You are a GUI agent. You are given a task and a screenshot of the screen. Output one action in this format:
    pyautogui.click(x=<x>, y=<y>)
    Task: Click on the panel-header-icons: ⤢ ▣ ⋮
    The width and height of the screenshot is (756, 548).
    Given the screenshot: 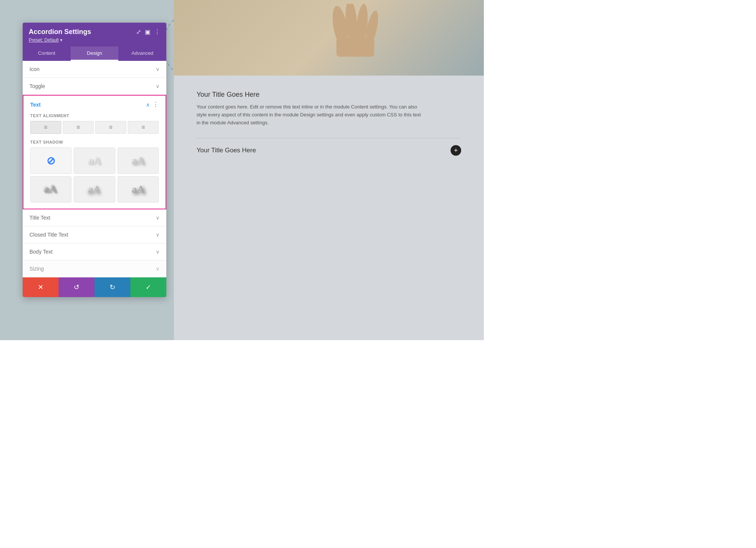 What is the action you would take?
    pyautogui.click(x=148, y=32)
    